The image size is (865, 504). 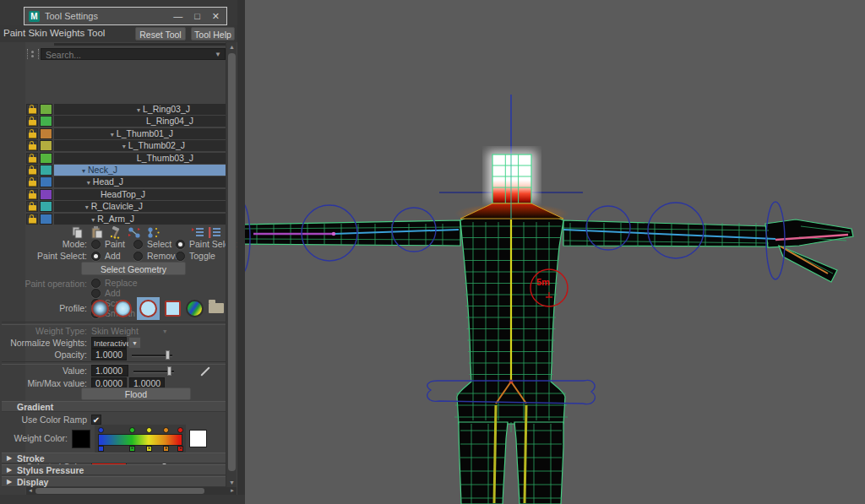 What do you see at coordinates (231, 483) in the screenshot?
I see `scroll-down-icon: ▼` at bounding box center [231, 483].